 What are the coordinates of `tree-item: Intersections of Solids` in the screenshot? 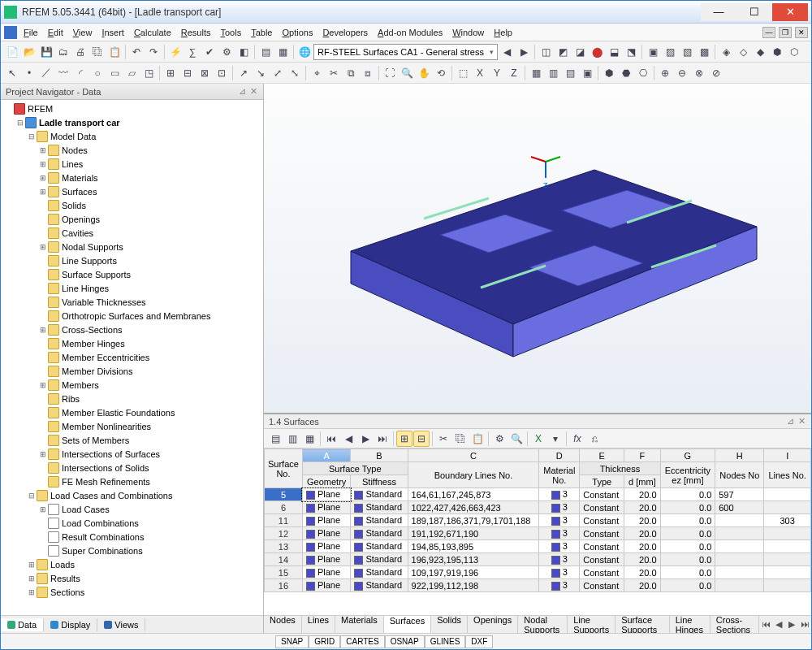 It's located at (149, 468).